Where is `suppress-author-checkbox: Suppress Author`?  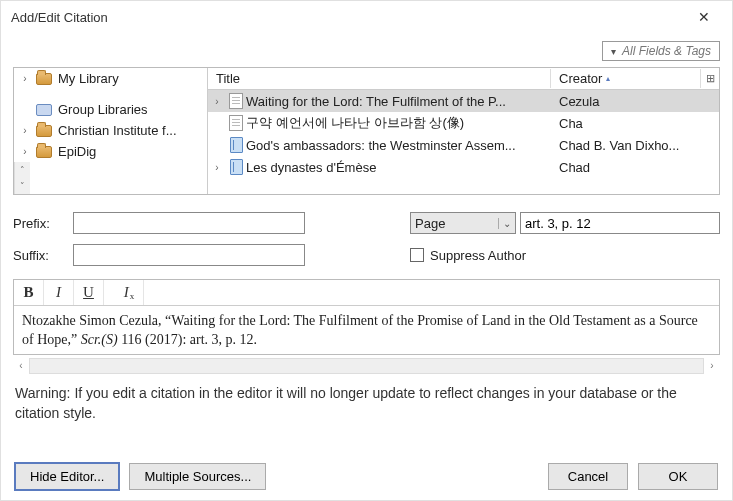
suppress-author-checkbox: Suppress Author is located at coordinates (565, 256).